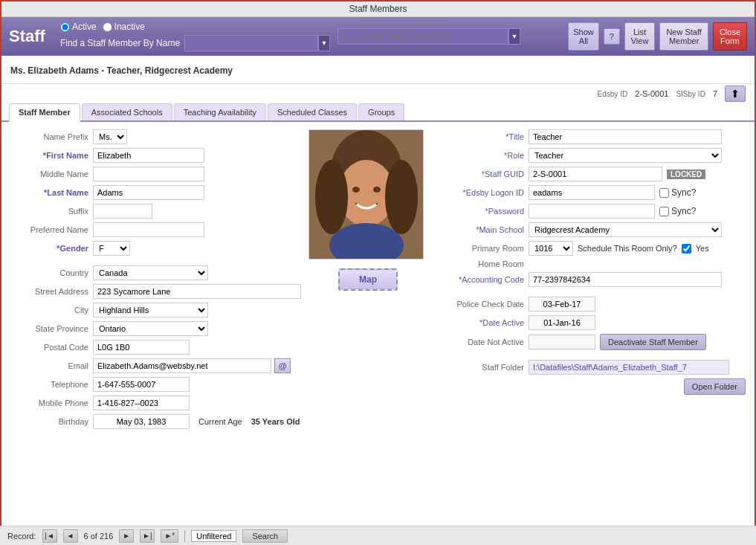 This screenshot has width=756, height=545. I want to click on inactive-radio-label: Inactive, so click(123, 27).